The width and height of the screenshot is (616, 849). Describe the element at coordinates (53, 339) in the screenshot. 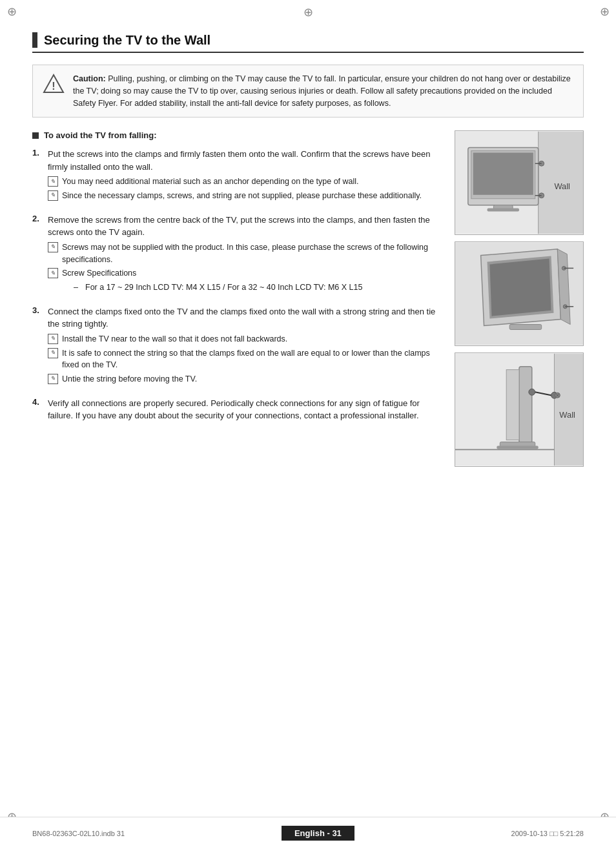

I see `note-icon-3-1: ✎` at that location.